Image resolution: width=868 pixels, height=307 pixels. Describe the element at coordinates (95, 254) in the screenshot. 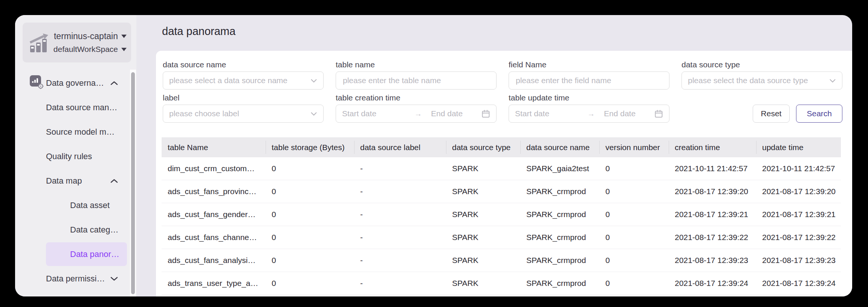

I see `sidebar-item-label: Data panor…` at that location.